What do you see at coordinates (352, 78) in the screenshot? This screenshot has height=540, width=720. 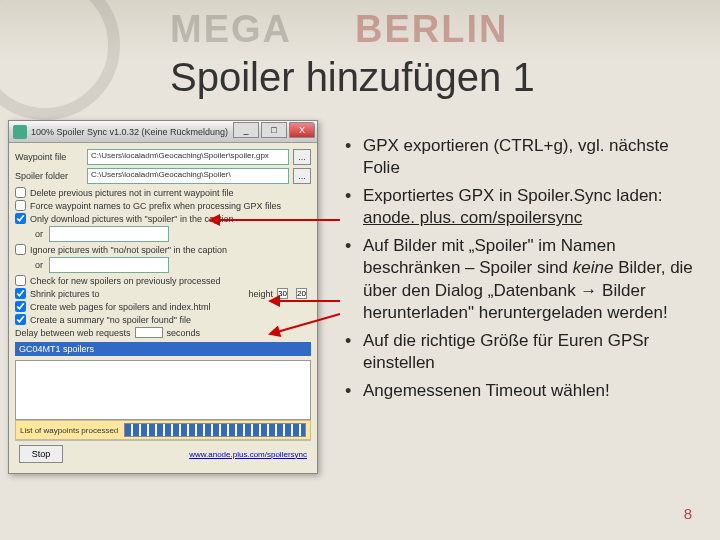 I see `slide-title: Spoiler hinzufügen 1` at bounding box center [352, 78].